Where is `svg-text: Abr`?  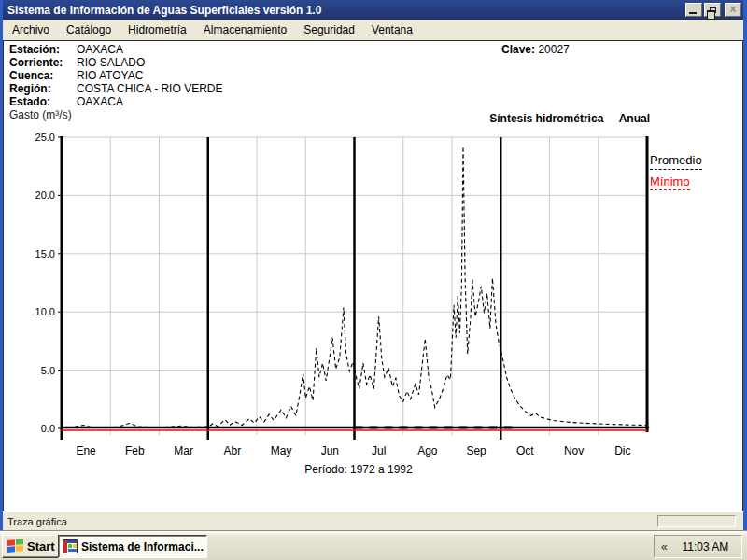 svg-text: Abr is located at coordinates (233, 451).